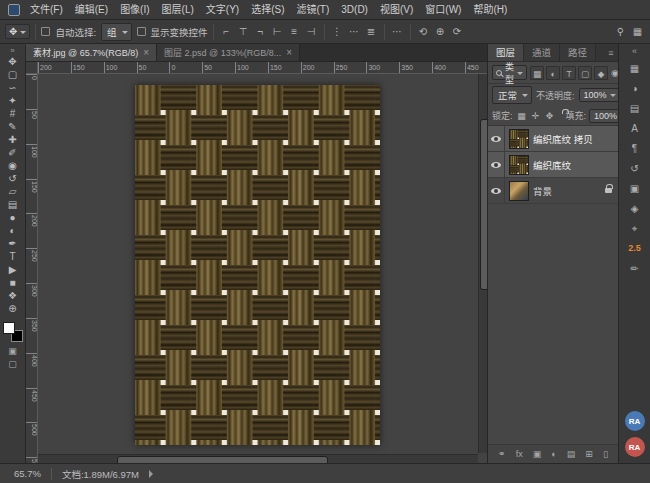 The image size is (650, 483). What do you see at coordinates (620, 32) in the screenshot?
I see `search-icon: ⚲` at bounding box center [620, 32].